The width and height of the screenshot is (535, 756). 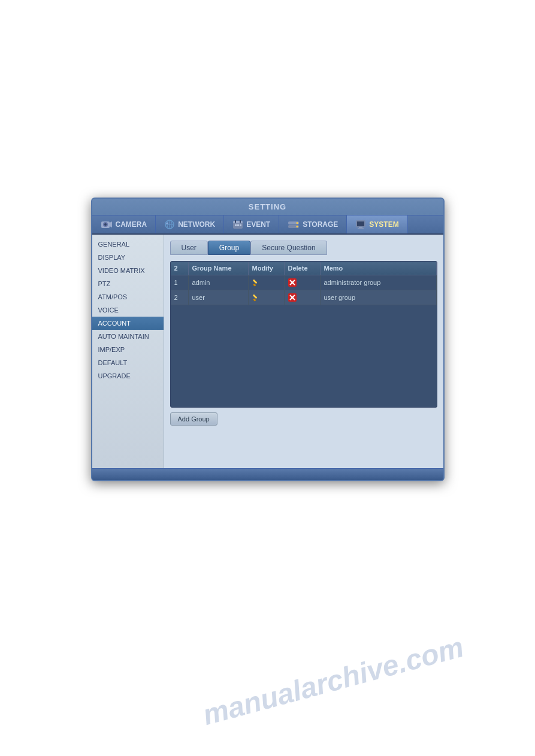 I want to click on row2-num: 2, so click(x=180, y=297).